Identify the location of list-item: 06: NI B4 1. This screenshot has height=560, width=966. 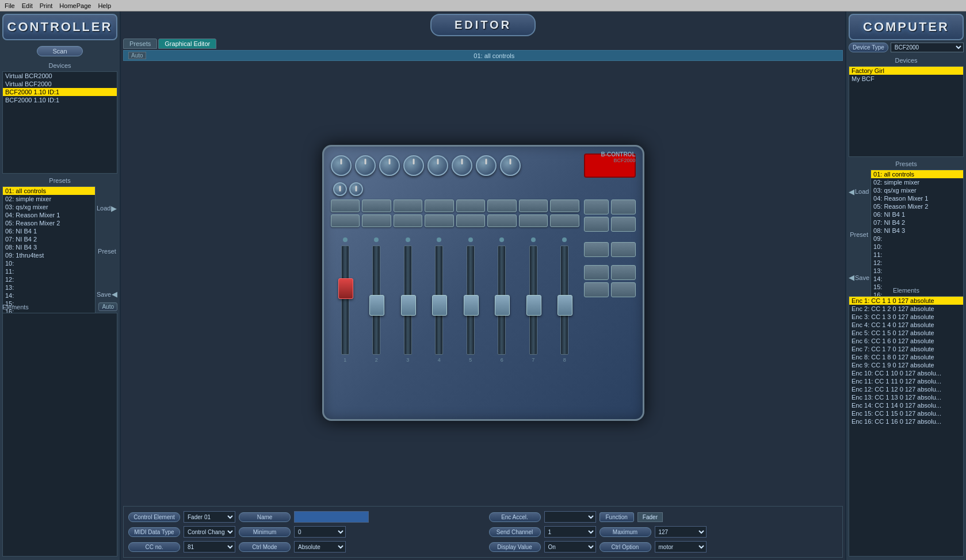
(49, 231).